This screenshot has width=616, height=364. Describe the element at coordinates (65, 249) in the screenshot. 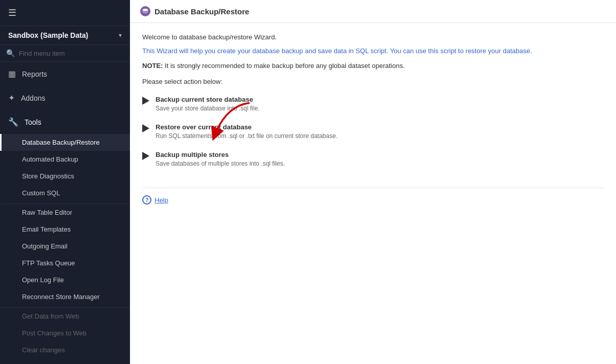

I see `tools-submenu: Database Backup/Restore Automated Backup…` at that location.